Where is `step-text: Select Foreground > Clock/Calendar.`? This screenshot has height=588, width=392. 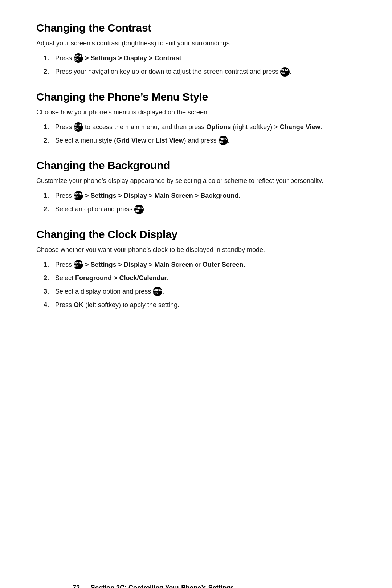 step-text: Select Foreground > Clock/Calendar. is located at coordinates (205, 278).